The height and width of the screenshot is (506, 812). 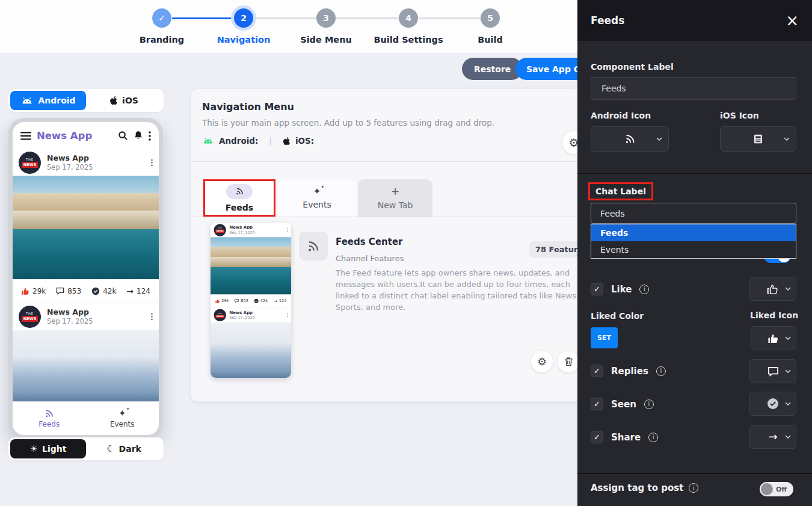 What do you see at coordinates (758, 139) in the screenshot?
I see `ios-icon-select` at bounding box center [758, 139].